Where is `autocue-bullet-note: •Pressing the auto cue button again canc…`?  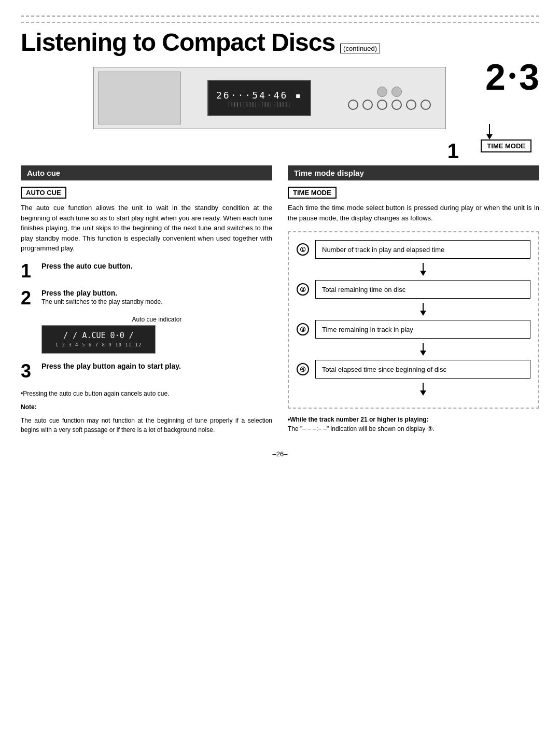 autocue-bullet-note: •Pressing the auto cue button again canc… is located at coordinates (146, 394).